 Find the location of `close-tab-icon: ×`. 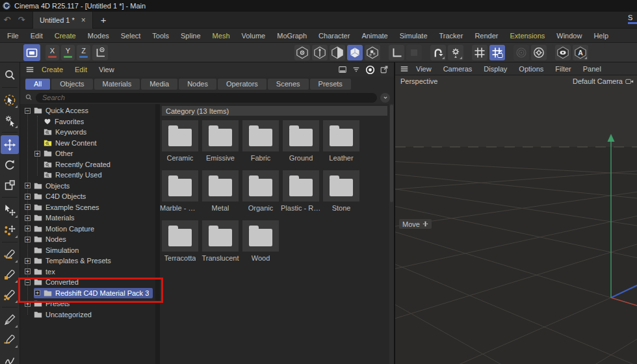

close-tab-icon: × is located at coordinates (83, 20).